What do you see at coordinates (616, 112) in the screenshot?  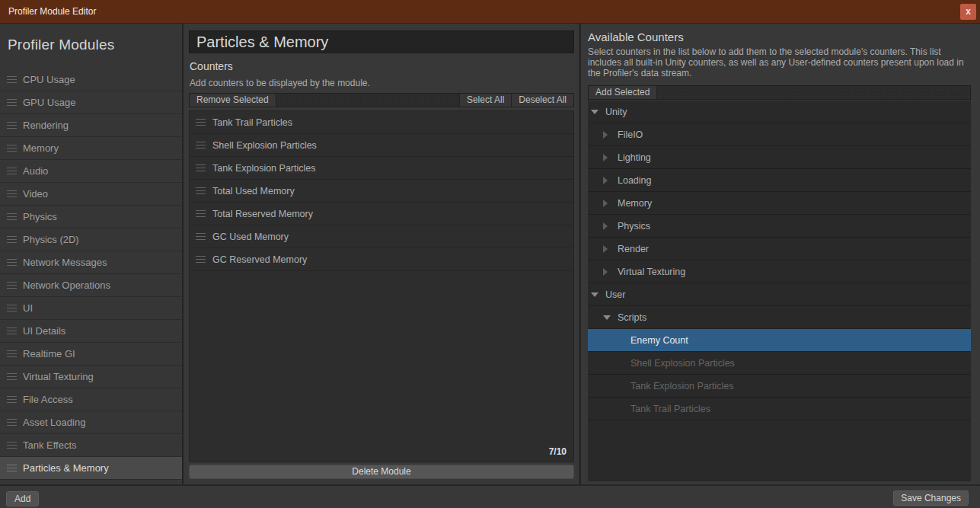 I see `tree-item-label: Unity` at bounding box center [616, 112].